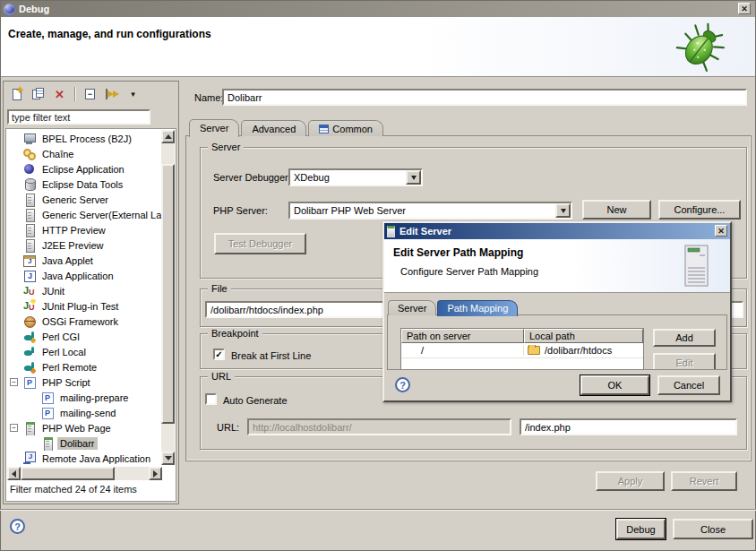 The width and height of the screenshot is (756, 551). What do you see at coordinates (477, 308) in the screenshot?
I see `dialog-tab-path-mapping: Path Mapping` at bounding box center [477, 308].